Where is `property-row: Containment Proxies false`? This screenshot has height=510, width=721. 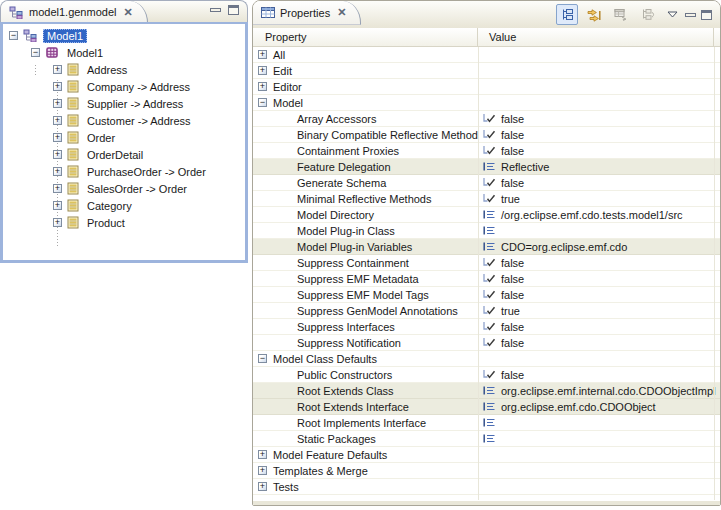
property-row: Containment Proxies false is located at coordinates (486, 151).